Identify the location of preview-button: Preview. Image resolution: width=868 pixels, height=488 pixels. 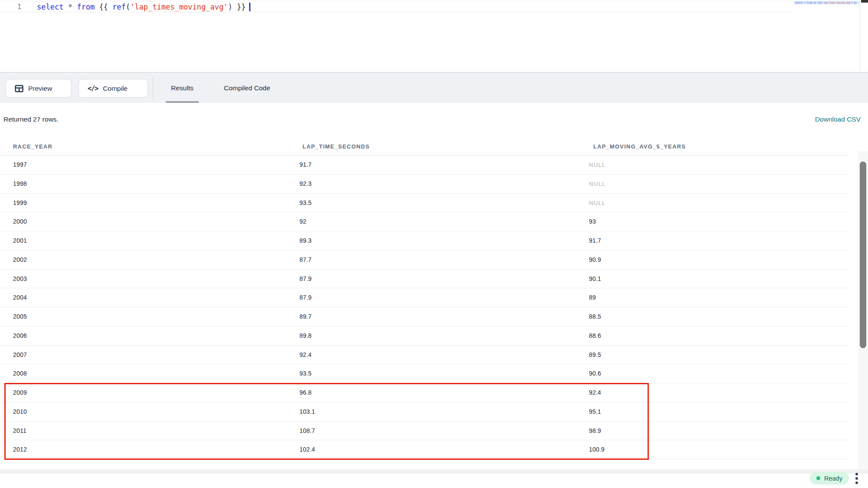
(39, 89).